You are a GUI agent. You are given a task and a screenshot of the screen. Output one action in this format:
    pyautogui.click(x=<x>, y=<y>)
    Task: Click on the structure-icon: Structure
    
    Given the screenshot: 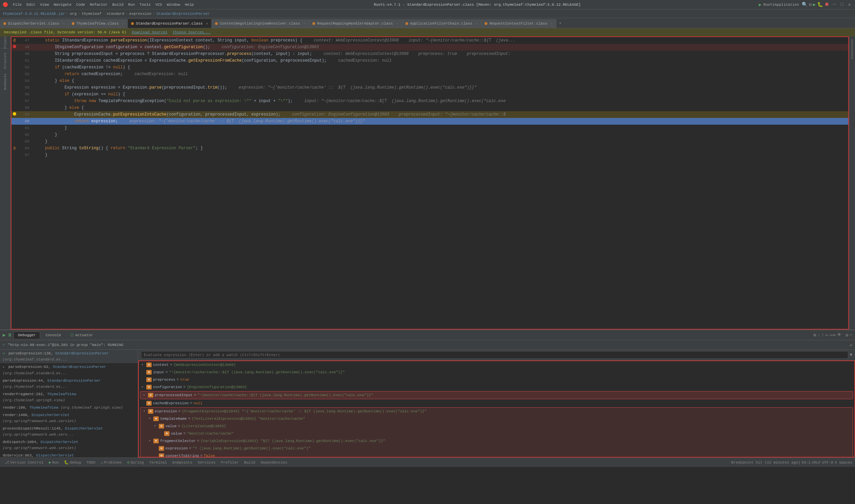 What is the action you would take?
    pyautogui.click(x=5, y=61)
    